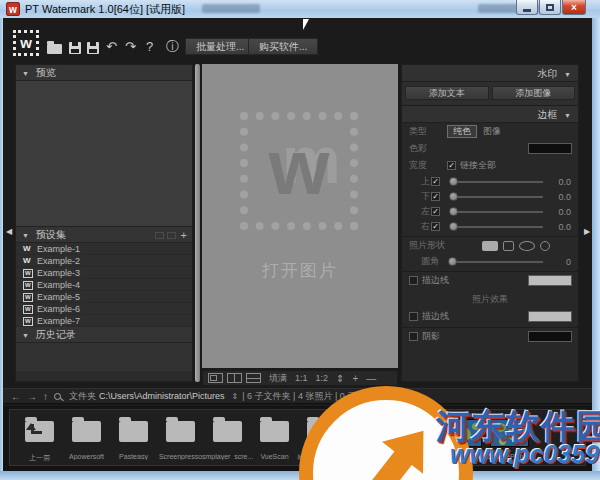 This screenshot has height=480, width=600. What do you see at coordinates (58, 396) in the screenshot?
I see `search-icon` at bounding box center [58, 396].